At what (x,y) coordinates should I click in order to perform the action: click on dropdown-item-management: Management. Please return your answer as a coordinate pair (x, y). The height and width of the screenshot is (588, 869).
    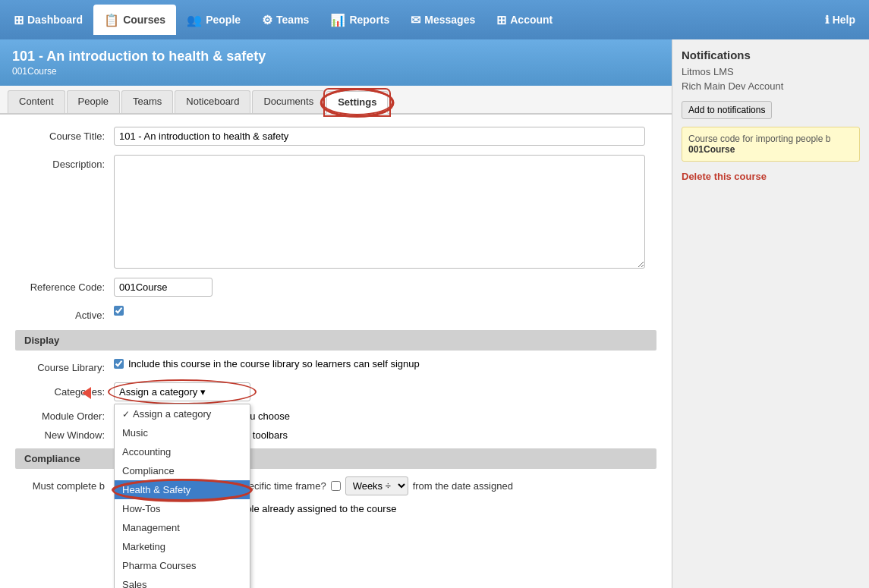
    Looking at the image, I should click on (182, 528).